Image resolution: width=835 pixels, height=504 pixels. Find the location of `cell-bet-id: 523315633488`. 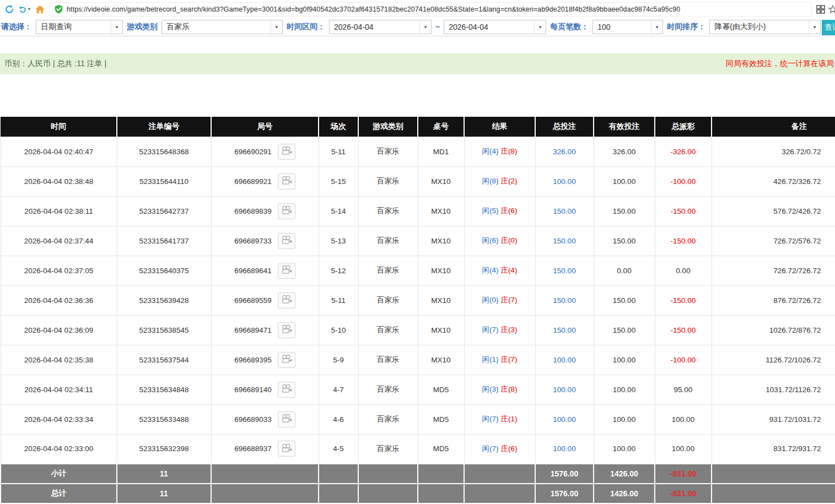

cell-bet-id: 523315633488 is located at coordinates (164, 419).